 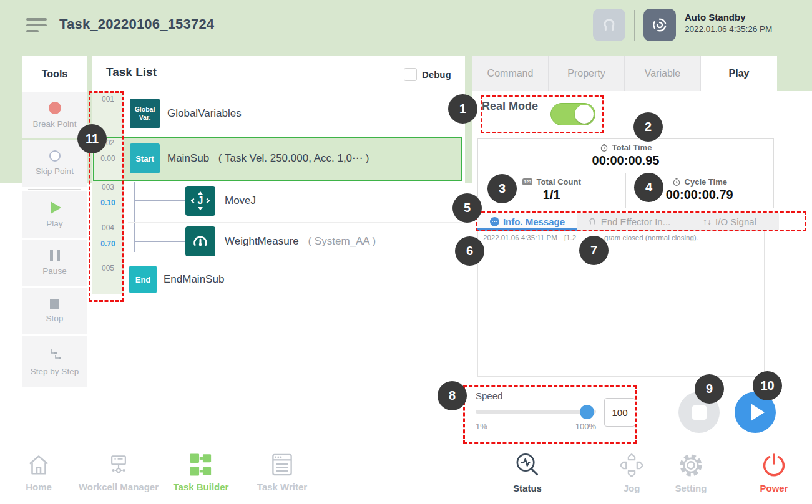 What do you see at coordinates (494, 222) in the screenshot?
I see `info-message-icon` at bounding box center [494, 222].